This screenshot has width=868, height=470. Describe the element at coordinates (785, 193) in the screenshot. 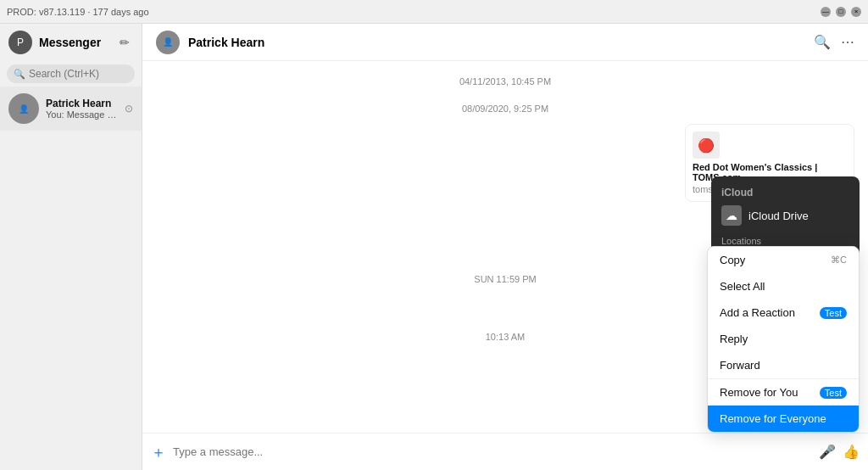

I see `icloud-title: iCloud` at that location.